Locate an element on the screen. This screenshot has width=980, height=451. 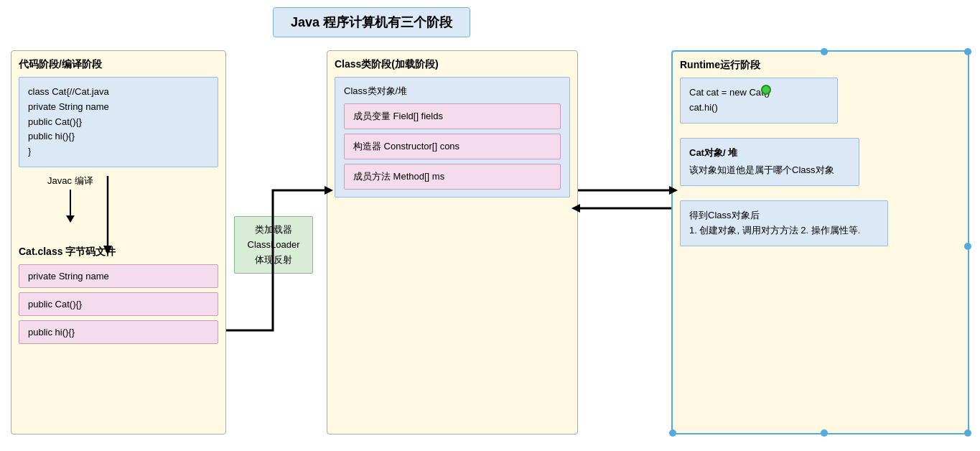
class-obj-title: Class类对象/堆 is located at coordinates (452, 91).